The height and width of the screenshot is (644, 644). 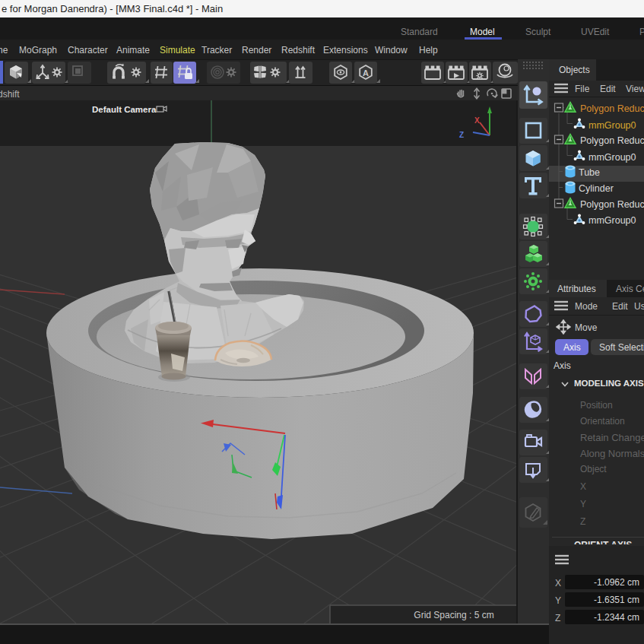 What do you see at coordinates (125, 109) in the screenshot?
I see `svg-text: Default Camera` at bounding box center [125, 109].